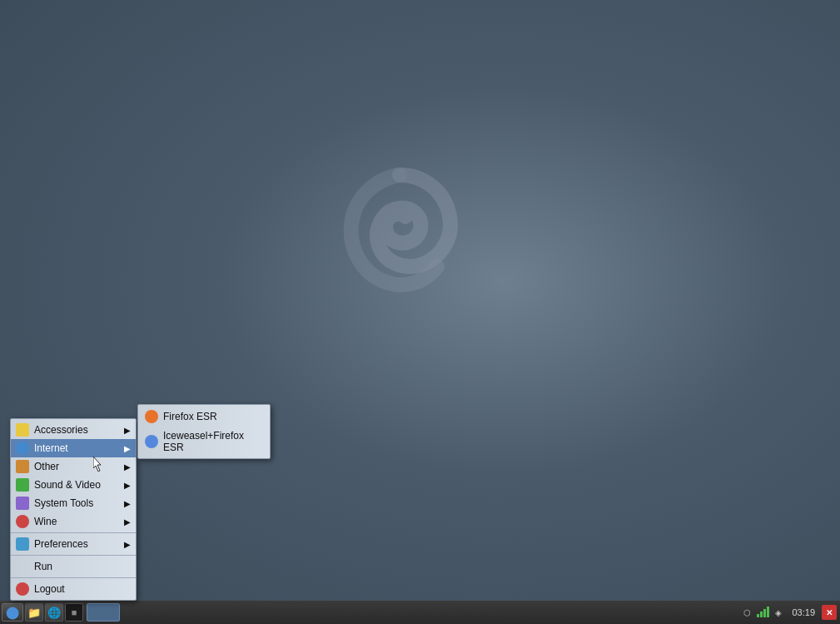 Image resolution: width=840 pixels, height=624 pixels. What do you see at coordinates (73, 467) in the screenshot?
I see `menu-item-other: Other ▶` at bounding box center [73, 467].